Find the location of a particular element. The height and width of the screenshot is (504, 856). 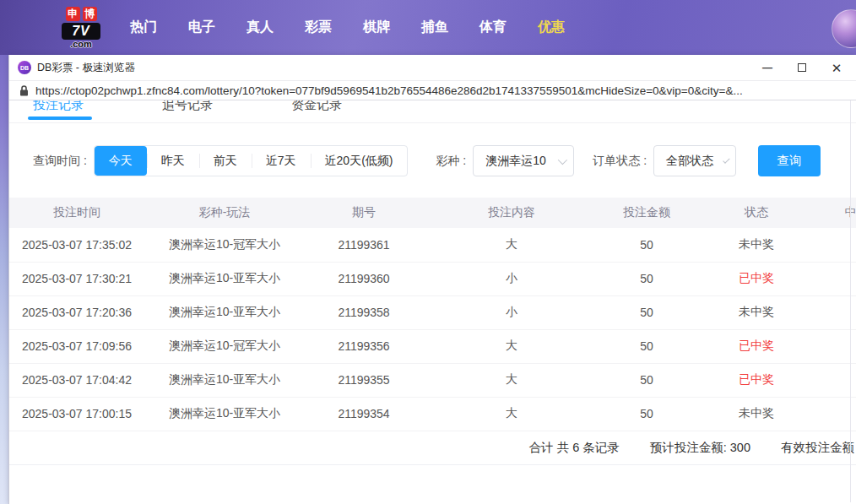

lock-icon is located at coordinates (24, 91).